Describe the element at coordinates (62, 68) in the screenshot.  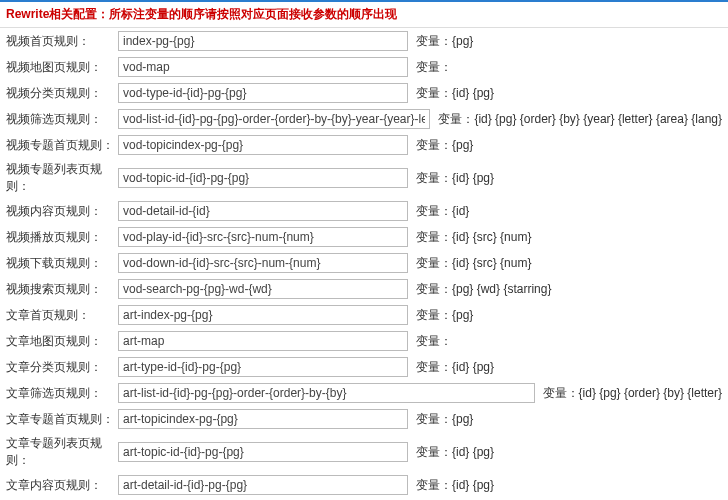
I see `rule-label: 视频地图页规则：` at that location.